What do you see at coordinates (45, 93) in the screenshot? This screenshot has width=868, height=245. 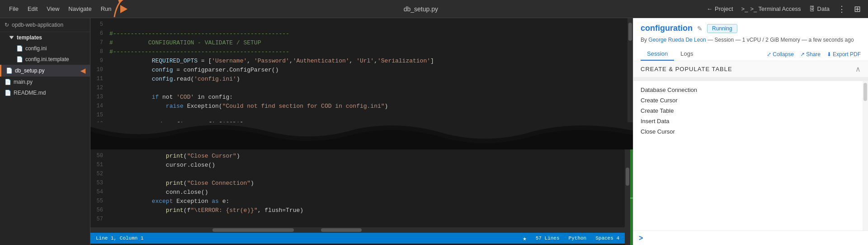 I see `sidebar-item-readme: 📄 README.md` at bounding box center [45, 93].